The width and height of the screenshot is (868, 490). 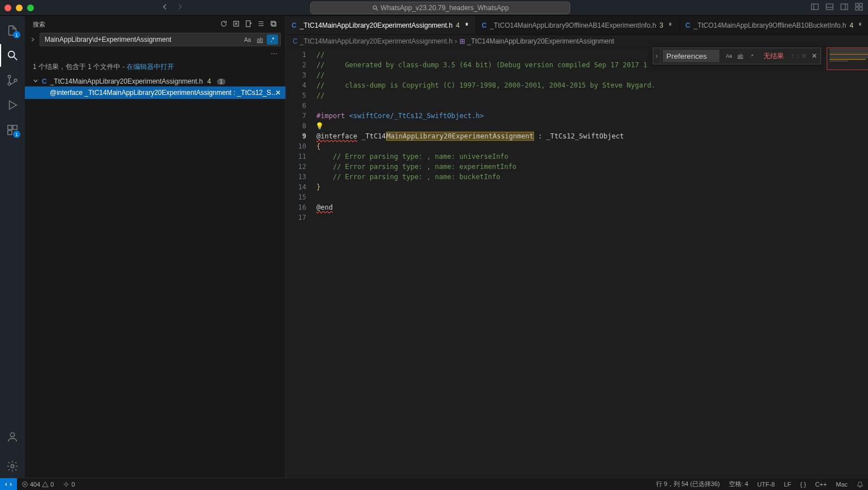 I want to click on result-match: @interface _TtC14MainAppLibrary20Experim…, so click(x=155, y=93).